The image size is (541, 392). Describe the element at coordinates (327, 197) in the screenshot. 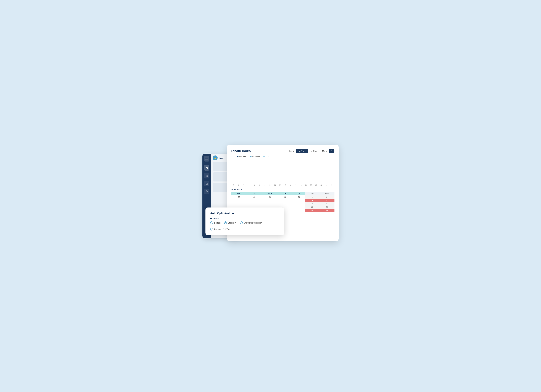

I see `calendar-cell: 2` at that location.